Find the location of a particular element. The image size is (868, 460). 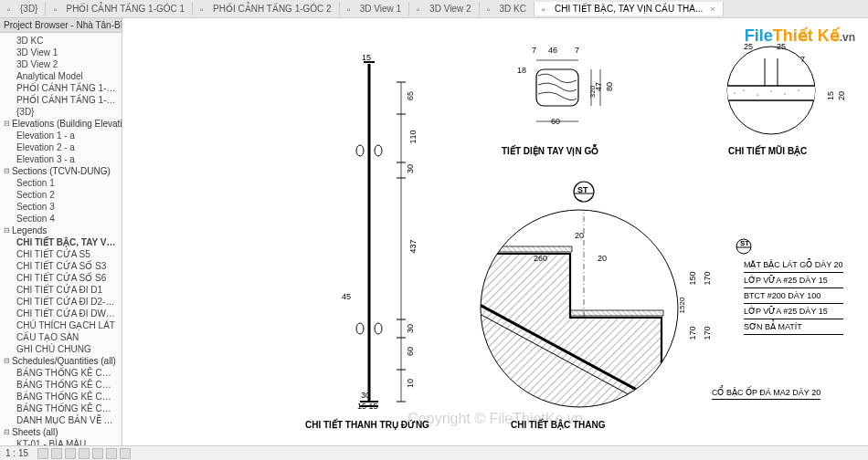

tree-group-header: Sheets (all) is located at coordinates (60, 433).